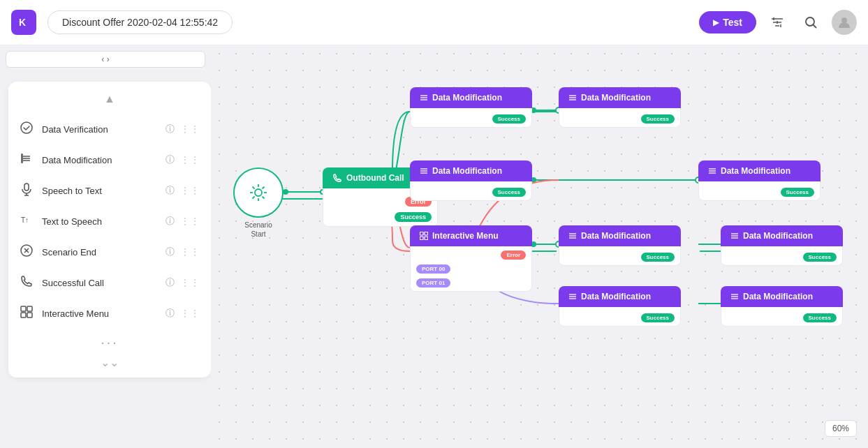 The width and height of the screenshot is (868, 448). I want to click on sidebar-item-text-to-speech: T↑ Text to Speech ⓘ ⋮⋮, so click(110, 221).